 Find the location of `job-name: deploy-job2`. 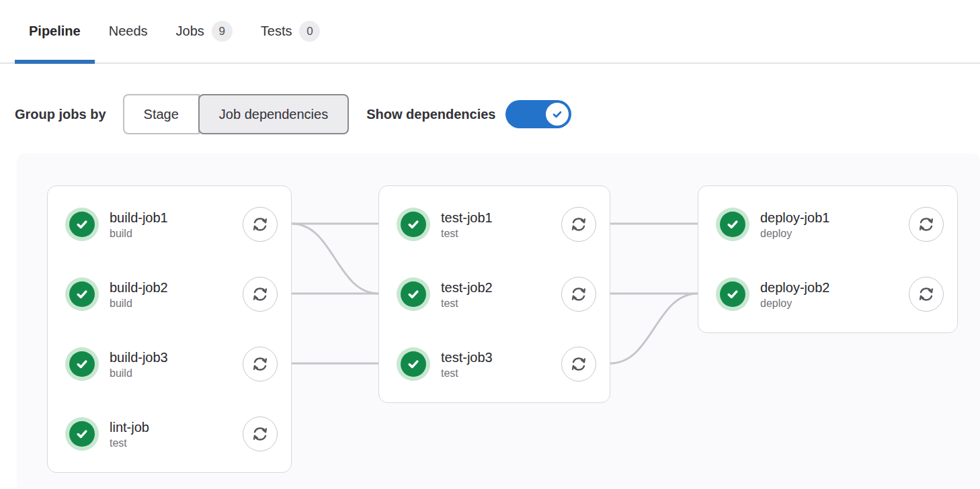

job-name: deploy-job2 is located at coordinates (794, 287).